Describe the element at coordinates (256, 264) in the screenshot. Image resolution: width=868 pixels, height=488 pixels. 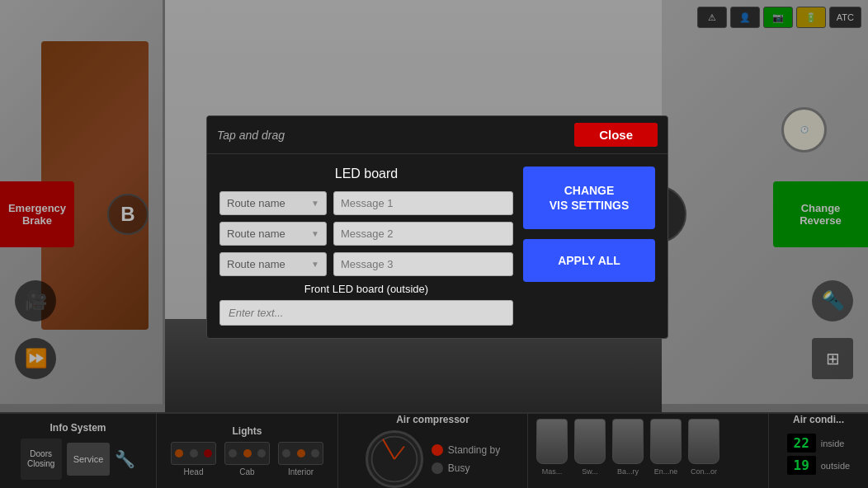
I see `route-select-3-label: Route name` at that location.